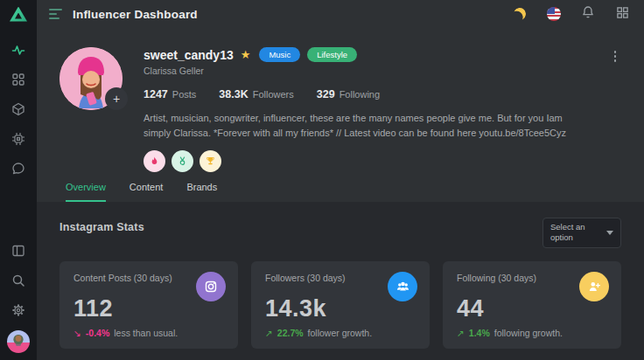 The height and width of the screenshot is (360, 644). I want to click on layout-panel-icon, so click(18, 253).